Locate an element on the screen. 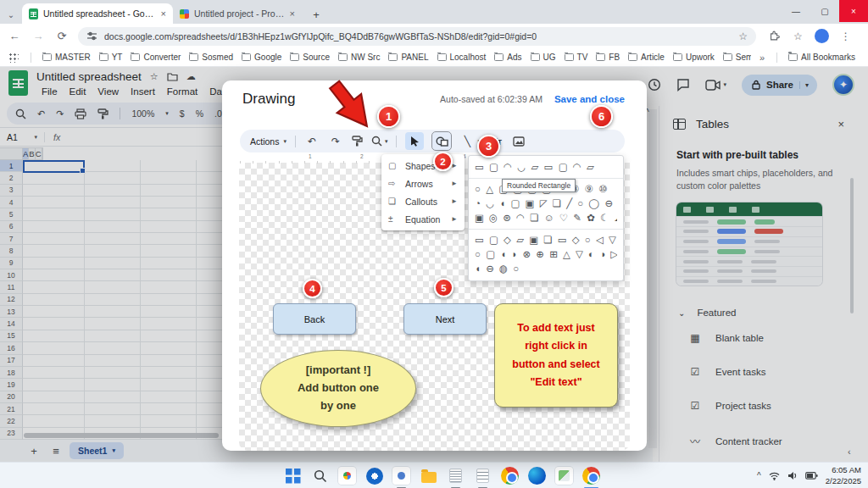  bookmark-label: Article is located at coordinates (653, 58).